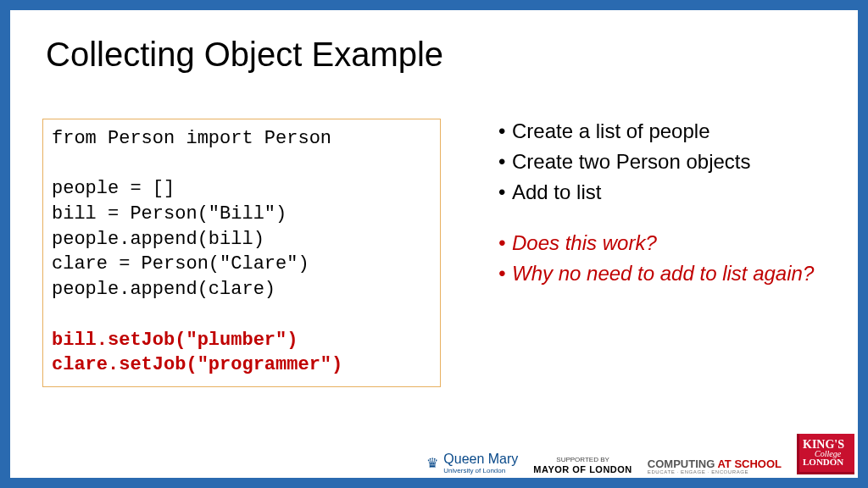  Describe the element at coordinates (244, 54) in the screenshot. I see `slide-title: Collecting Object Example` at that location.